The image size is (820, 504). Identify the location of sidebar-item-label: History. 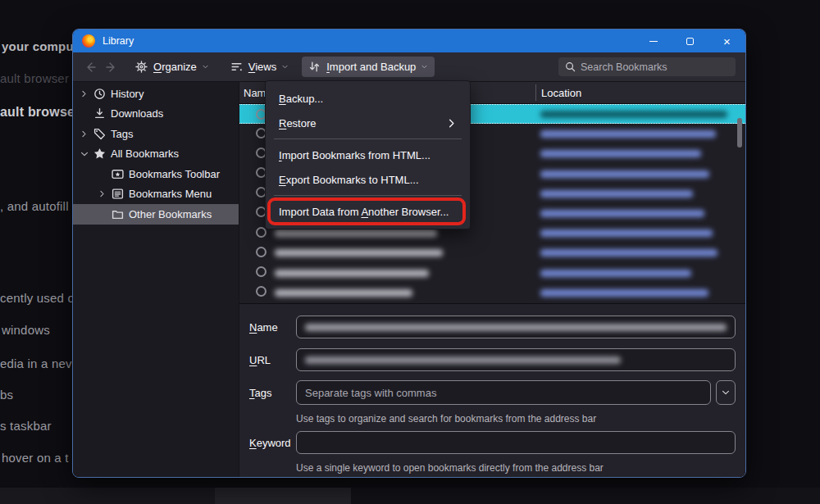
(127, 93).